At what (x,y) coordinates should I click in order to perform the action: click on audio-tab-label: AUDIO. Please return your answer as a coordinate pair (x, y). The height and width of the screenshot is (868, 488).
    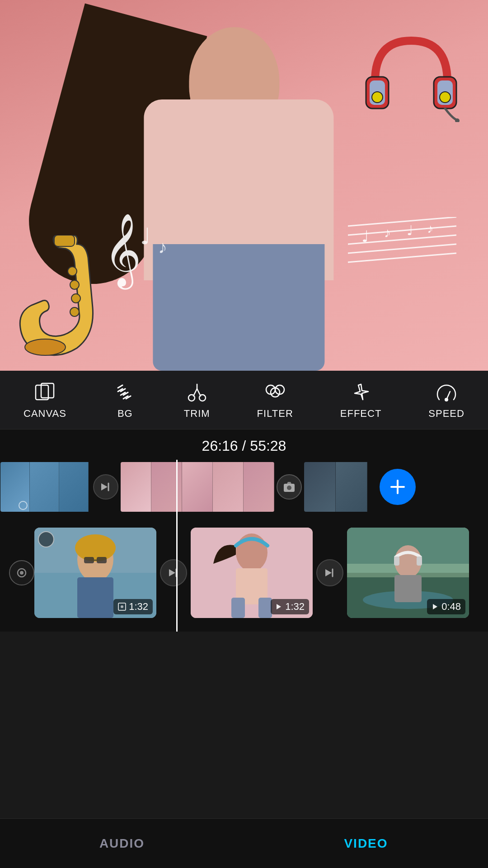
    Looking at the image, I should click on (122, 844).